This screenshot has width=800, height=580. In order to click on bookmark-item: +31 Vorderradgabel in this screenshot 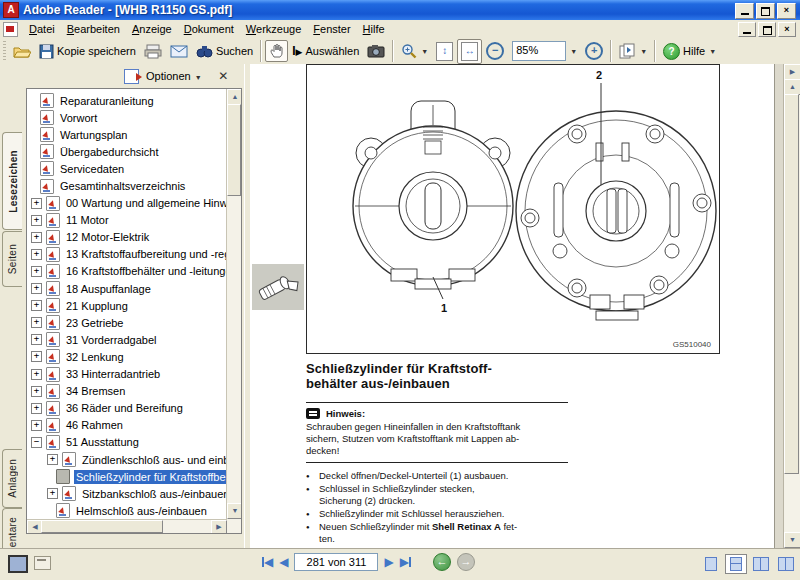, I will do `click(125, 340)`.